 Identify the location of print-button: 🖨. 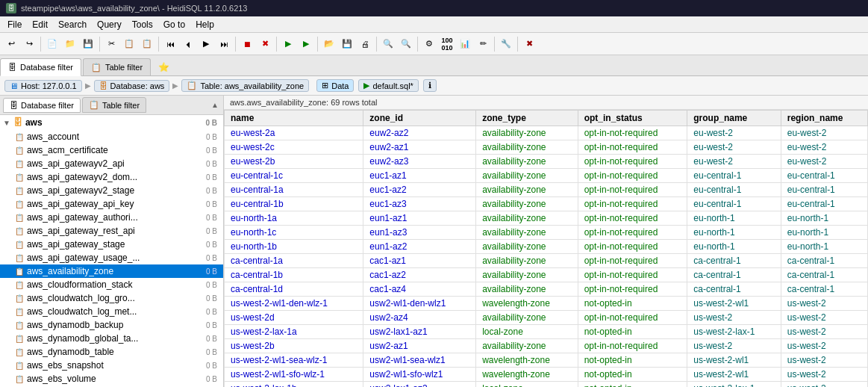
(365, 44).